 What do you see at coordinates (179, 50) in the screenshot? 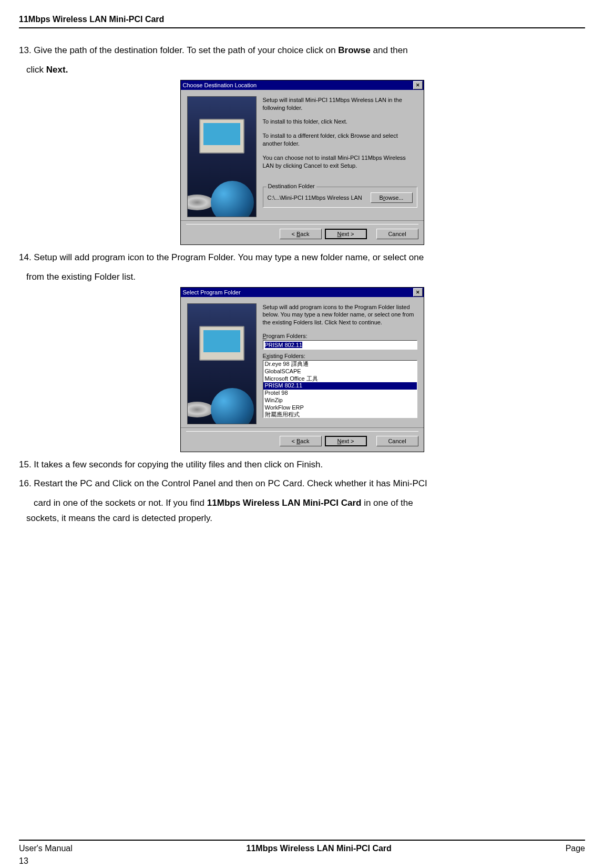
I see `text: 13. Give the path of the destination fol…` at bounding box center [179, 50].